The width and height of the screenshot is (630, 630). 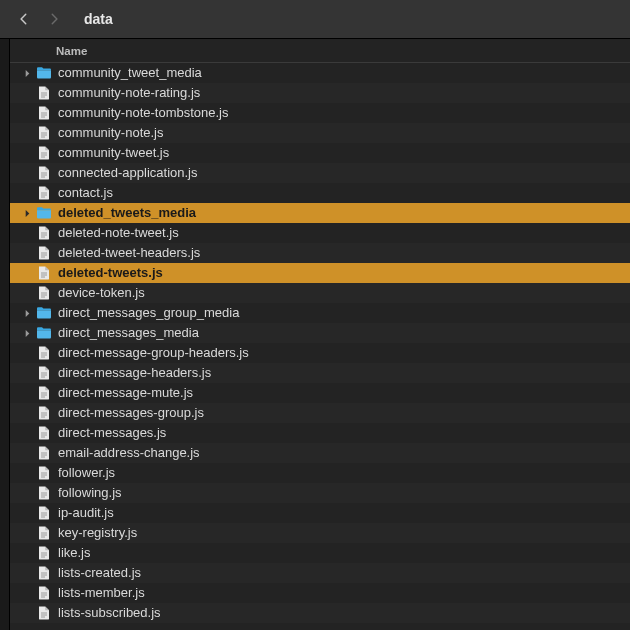 I want to click on file-row: lists-member.js, so click(x=320, y=593).